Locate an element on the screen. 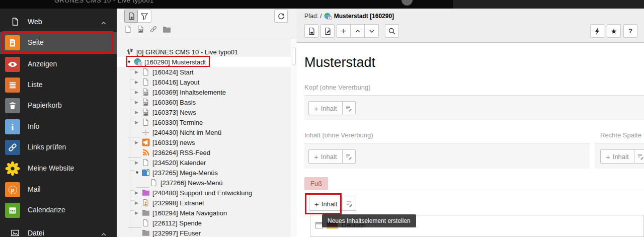 Image resolution: width=644 pixels, height=237 pixels. datei-section-icon is located at coordinates (15, 232).